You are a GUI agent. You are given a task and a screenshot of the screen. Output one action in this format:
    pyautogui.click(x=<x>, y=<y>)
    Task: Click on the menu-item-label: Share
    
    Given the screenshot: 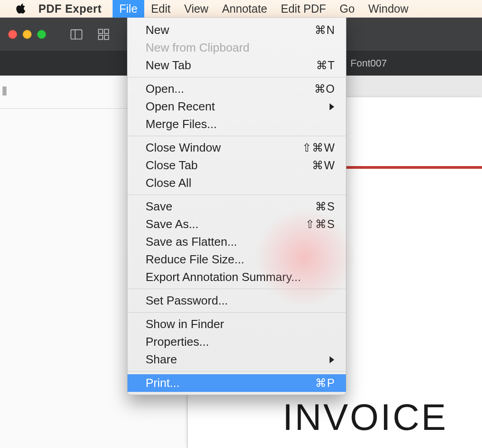 What is the action you would take?
    pyautogui.click(x=161, y=359)
    